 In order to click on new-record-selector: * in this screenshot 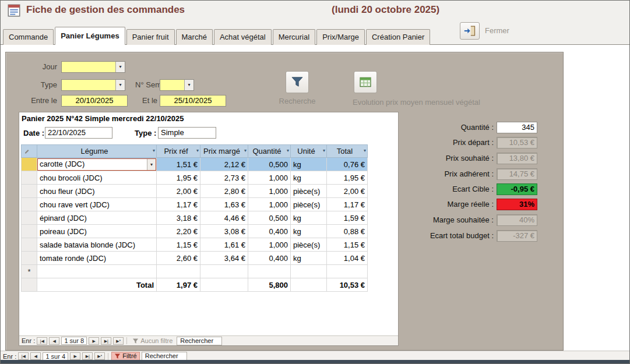, I will do `click(29, 271)`.